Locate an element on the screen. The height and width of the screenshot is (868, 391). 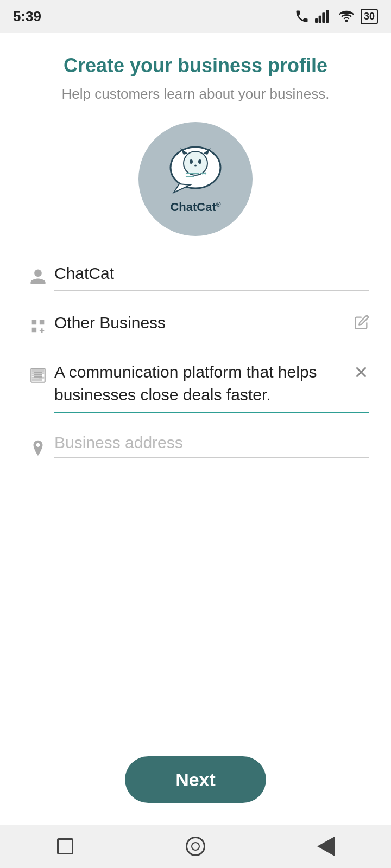
status-bar: 5:39 30 is located at coordinates (195, 16).